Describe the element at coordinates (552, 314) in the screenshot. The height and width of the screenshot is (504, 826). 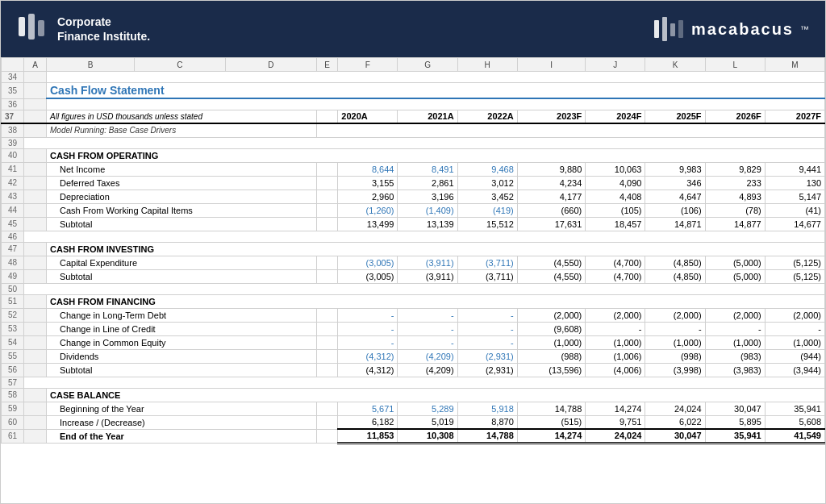
I see `ltd-2023: (2,000)` at that location.